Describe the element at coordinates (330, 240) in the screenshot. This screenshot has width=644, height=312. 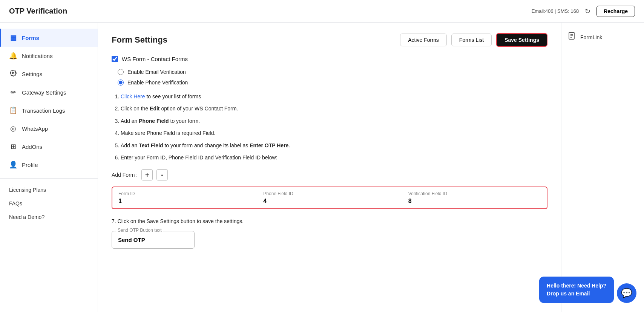
I see `send-otp-field-wrap: Send OTP Button text` at that location.